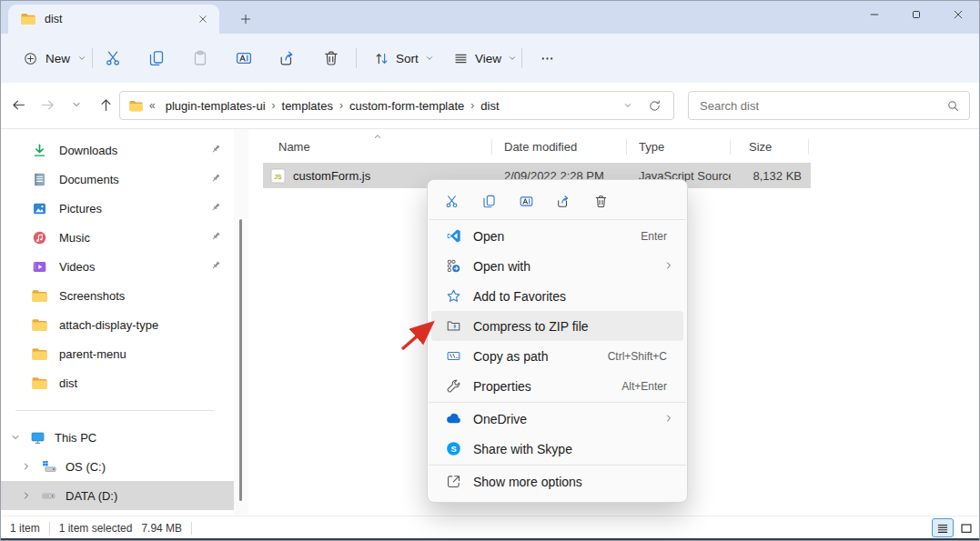 The image size is (980, 541). I want to click on menu-item-add-to-favorites: Add to Favorites, so click(557, 296).